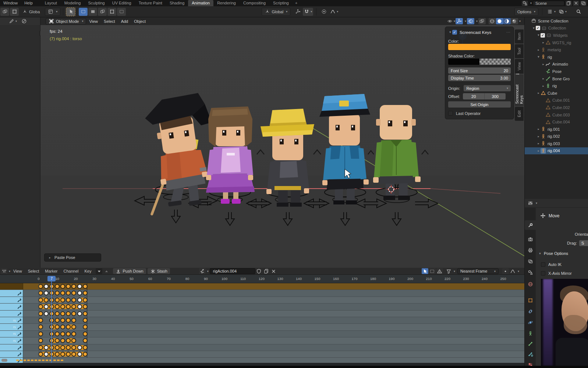  What do you see at coordinates (556, 79) in the screenshot?
I see `outliner-item-bone-gro: ▸Bone Gro` at bounding box center [556, 79].